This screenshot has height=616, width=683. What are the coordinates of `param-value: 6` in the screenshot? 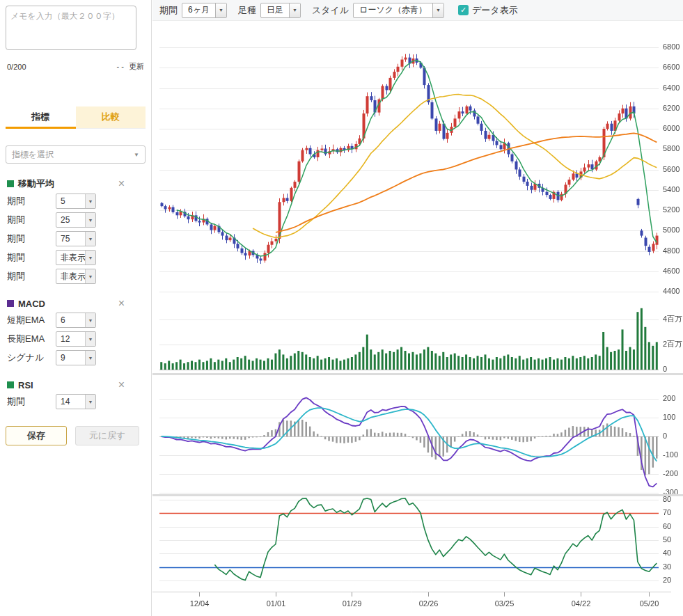 It's located at (63, 320).